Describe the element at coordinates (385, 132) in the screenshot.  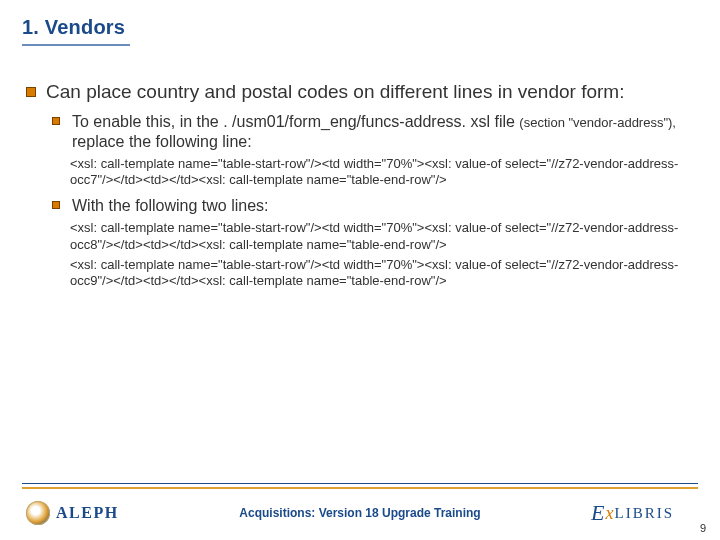
I see `bullet2-text: To enable this, in the . /usm01/form_eng…` at that location.